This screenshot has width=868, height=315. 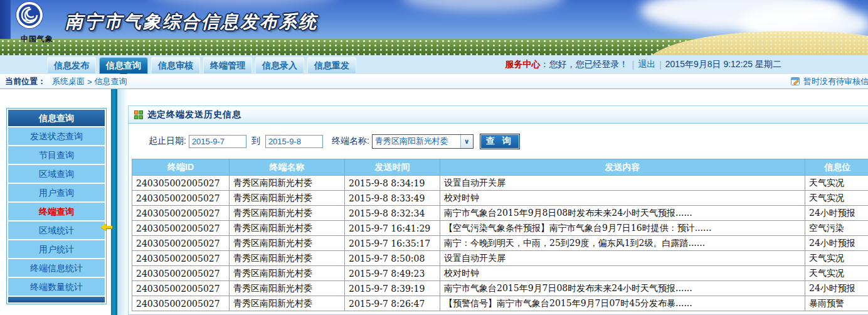 I want to click on logout-link: 退出, so click(x=647, y=65).